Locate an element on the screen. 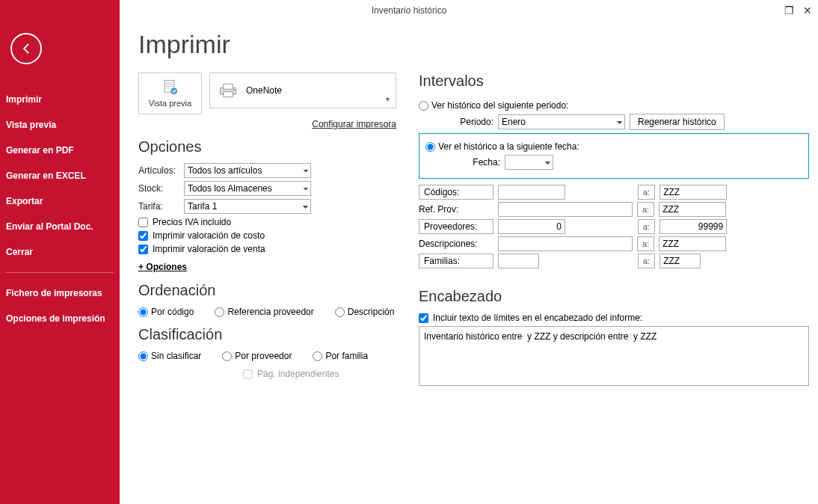 Image resolution: width=818 pixels, height=504 pixels. precios-iva-label: Precios IVA incluido is located at coordinates (191, 222).